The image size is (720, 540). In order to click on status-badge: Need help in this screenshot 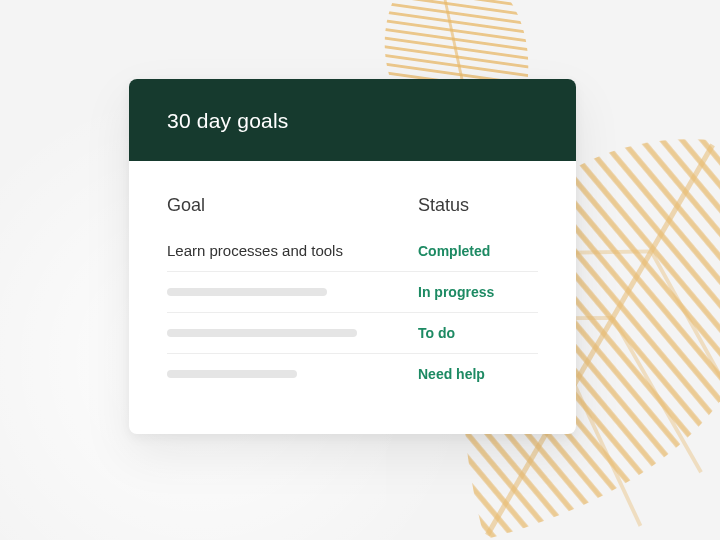, I will do `click(478, 374)`.